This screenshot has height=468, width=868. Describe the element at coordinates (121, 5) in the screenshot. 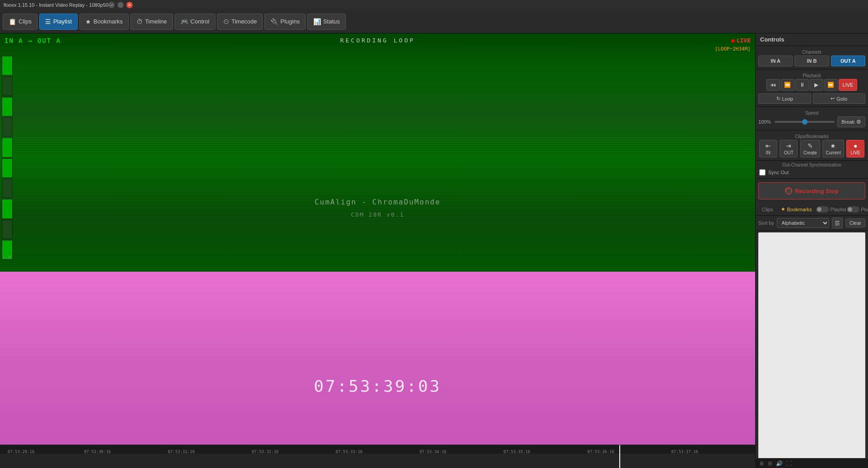

I see `titlebar-controls: — □ ✕` at that location.